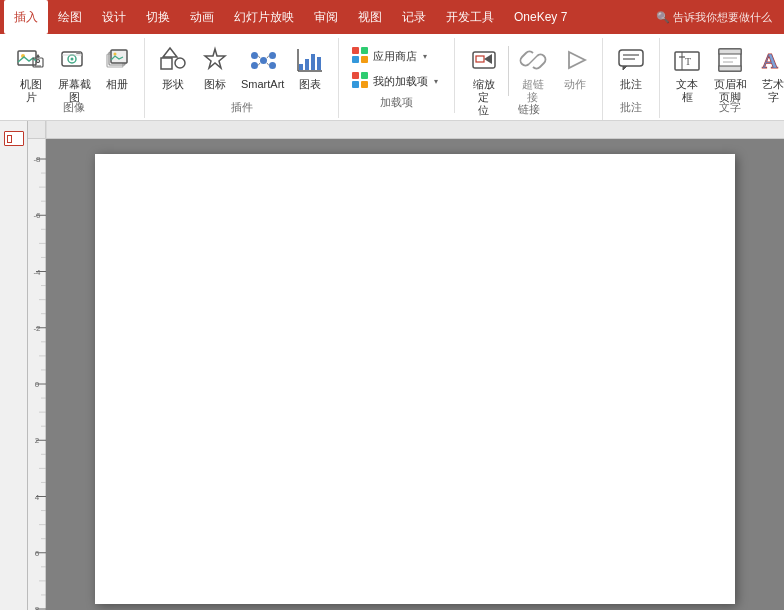 Image resolution: width=784 pixels, height=610 pixels. Describe the element at coordinates (484, 60) in the screenshot. I see `zoom-icon` at that location.